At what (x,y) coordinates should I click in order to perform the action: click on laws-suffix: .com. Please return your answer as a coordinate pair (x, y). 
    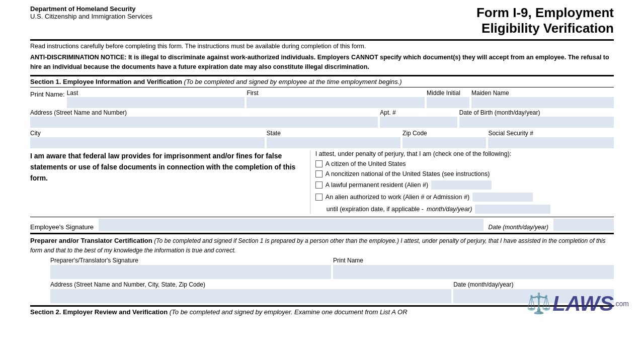
    Looking at the image, I should click on (621, 304).